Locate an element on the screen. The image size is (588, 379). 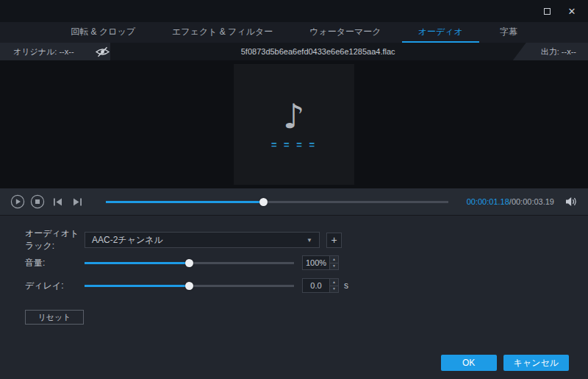
tab-bar: 回転 & クロップ エフェクト & フィルター ウォーターマーク オーディオ 字… is located at coordinates (294, 32).